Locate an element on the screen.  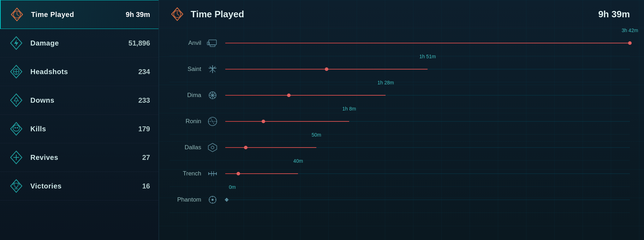
chart-time-label-dima: 1h 28m is located at coordinates (386, 83).